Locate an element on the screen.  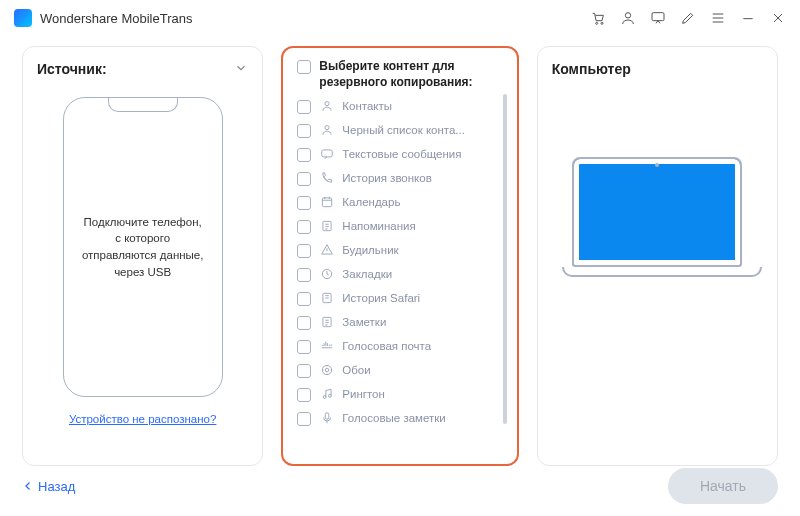
message-icon is located at coordinates (326, 154).